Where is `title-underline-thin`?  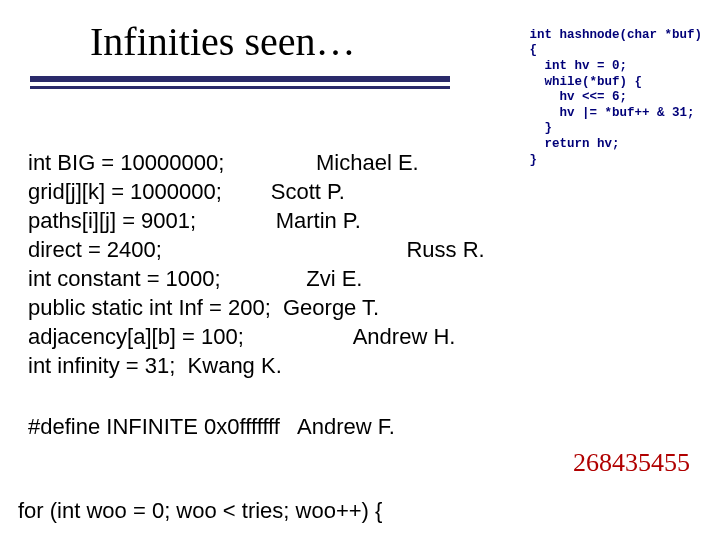
title-underline-thin is located at coordinates (240, 88).